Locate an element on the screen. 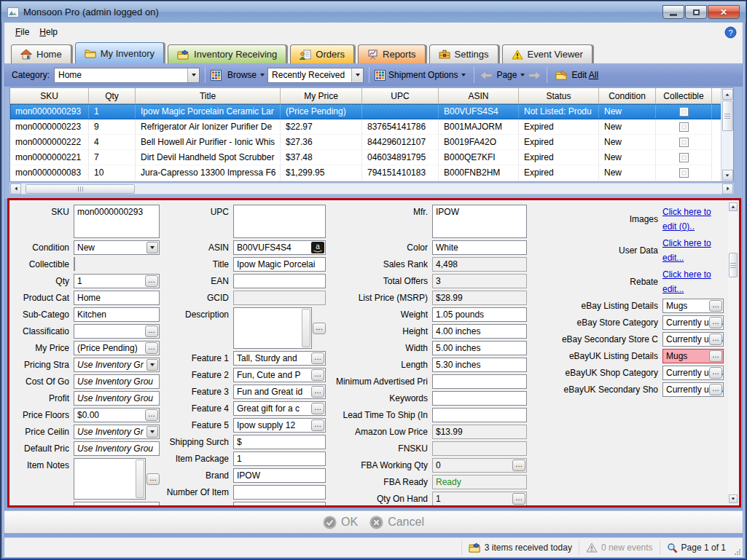  classificatio-ellipsis-button: … is located at coordinates (152, 331).